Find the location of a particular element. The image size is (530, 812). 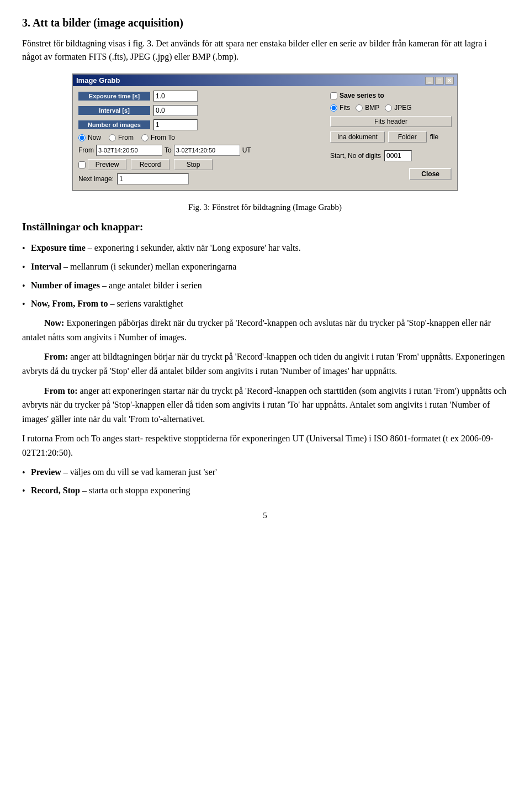

num-images-bullet-strong: Number of images is located at coordinates (65, 285).